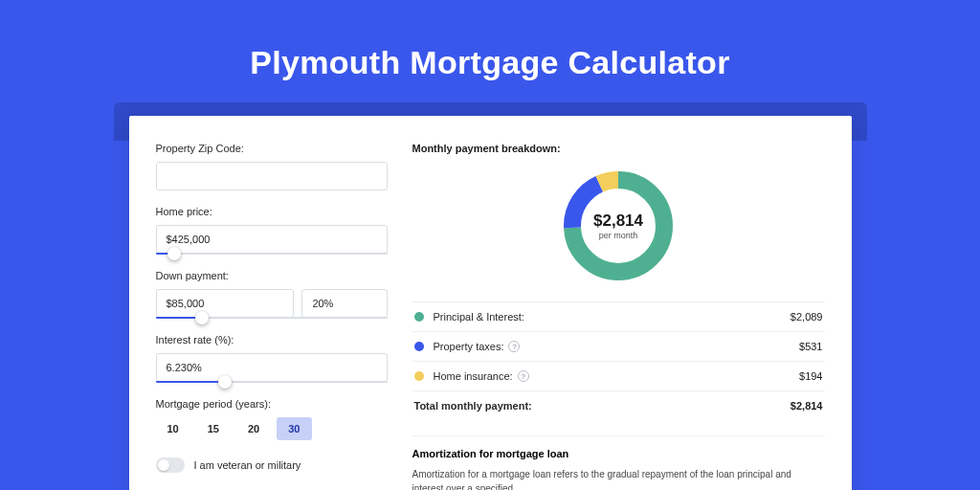 The height and width of the screenshot is (490, 980). I want to click on interest-rate-input, so click(272, 368).